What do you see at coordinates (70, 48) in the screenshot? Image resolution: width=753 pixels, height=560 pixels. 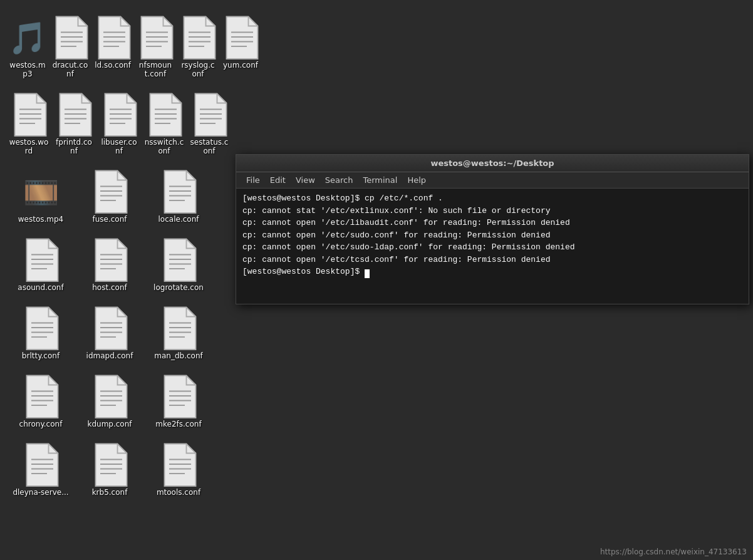 I see `file-dracut-conf: dracut.conf` at bounding box center [70, 48].